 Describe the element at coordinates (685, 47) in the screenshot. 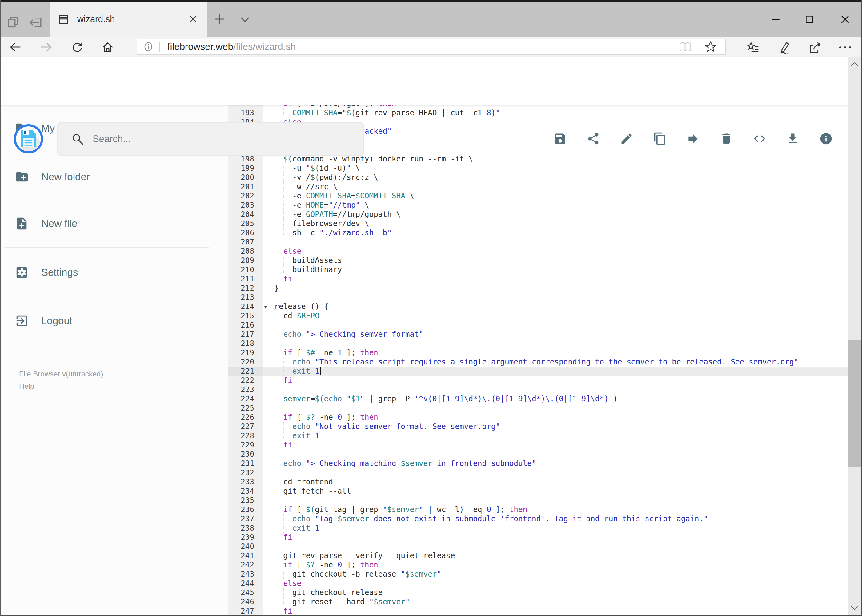

I see `reading-view-icon` at that location.